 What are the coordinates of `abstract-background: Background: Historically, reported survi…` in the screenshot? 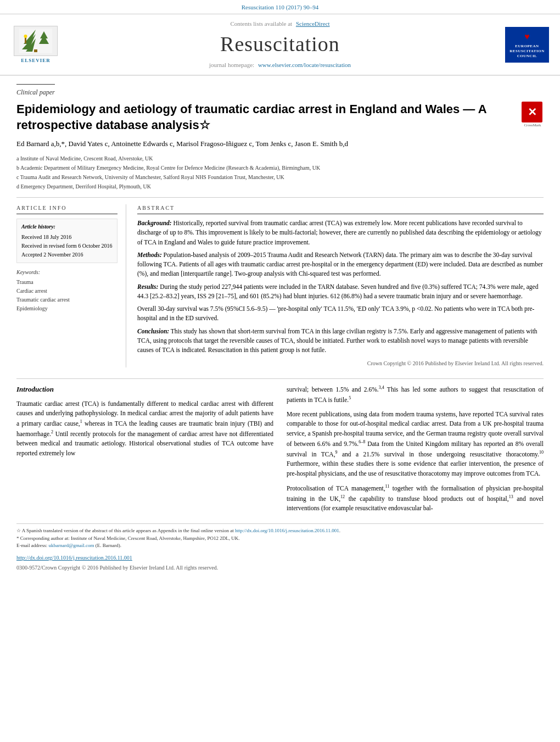 It's located at (340, 233).